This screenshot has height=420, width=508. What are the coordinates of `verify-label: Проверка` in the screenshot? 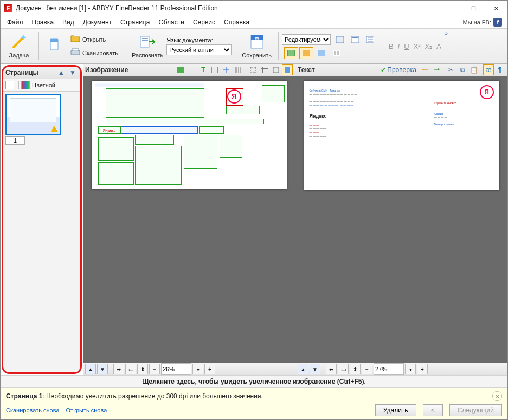 It's located at (402, 70).